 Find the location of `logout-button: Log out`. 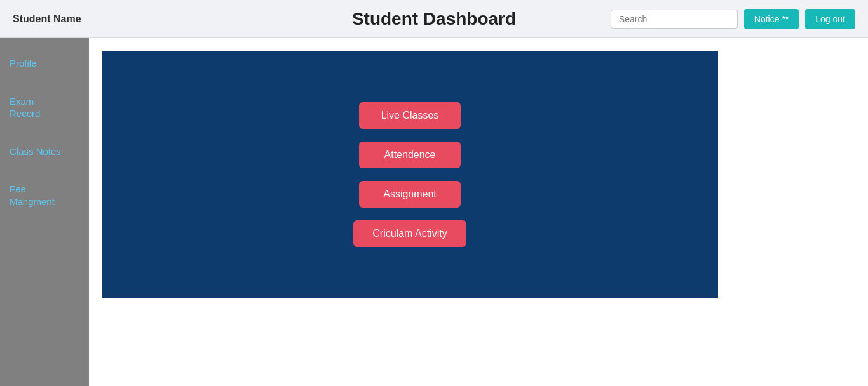

logout-button: Log out is located at coordinates (830, 19).